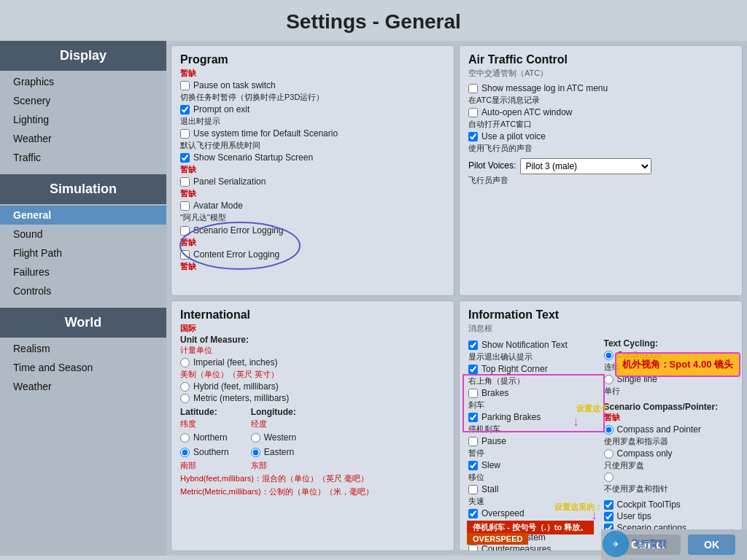  I want to click on slew-row: Slew, so click(533, 465).